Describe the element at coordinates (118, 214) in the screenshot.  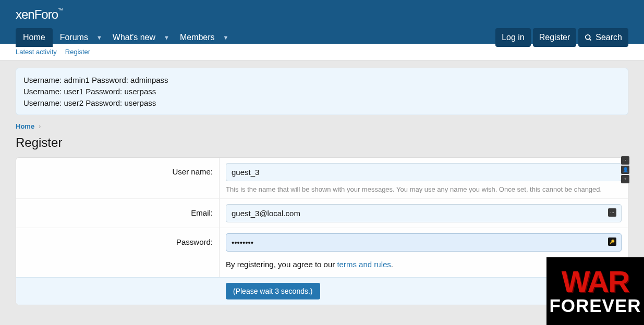
I see `email-label: Email:` at that location.